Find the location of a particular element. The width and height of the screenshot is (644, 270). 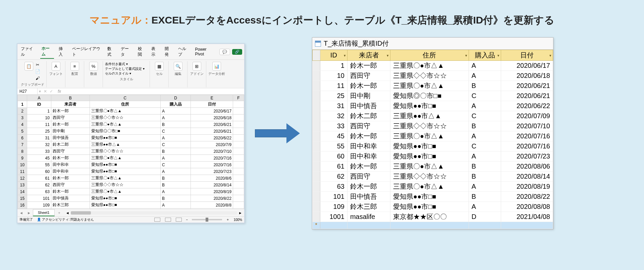

fx-icon: fx is located at coordinates (59, 91).